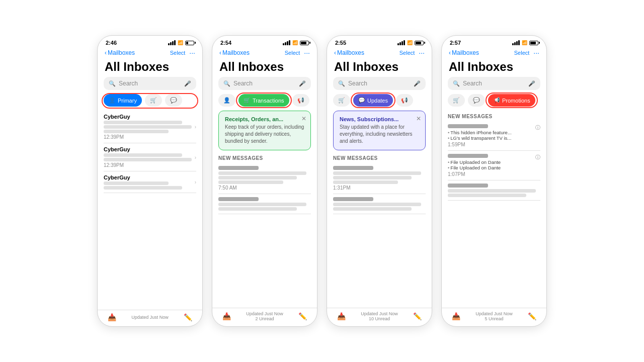  I want to click on tab-updates-2: 📢, so click(301, 101).